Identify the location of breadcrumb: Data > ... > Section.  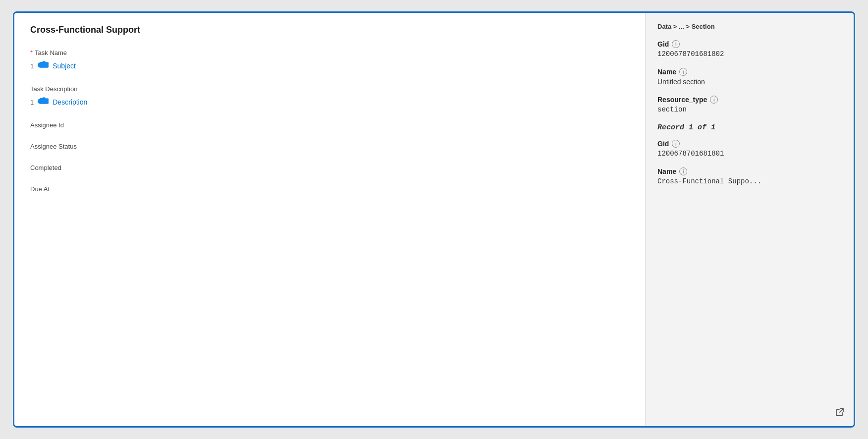
(750, 27).